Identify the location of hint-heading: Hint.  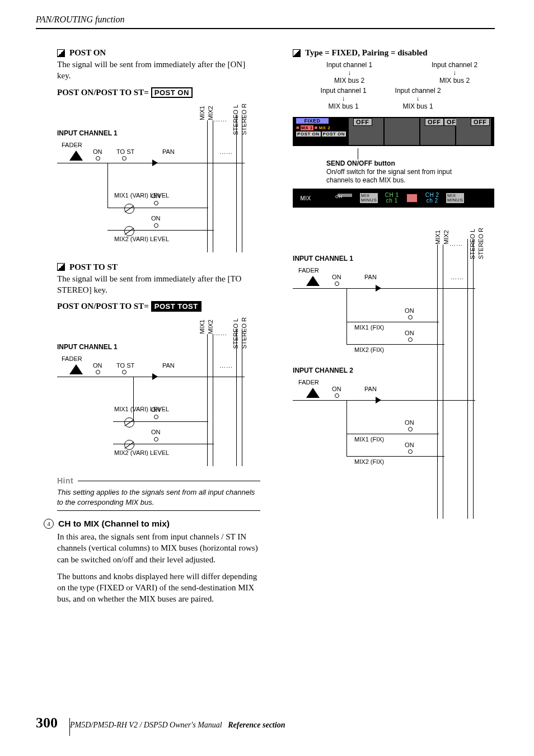
(159, 481).